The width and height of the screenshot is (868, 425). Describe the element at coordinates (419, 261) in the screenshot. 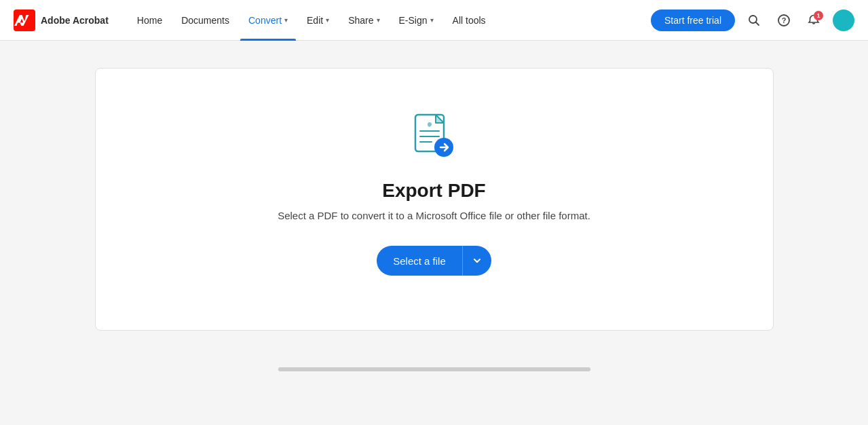

I see `select-file-button: Select a file` at that location.